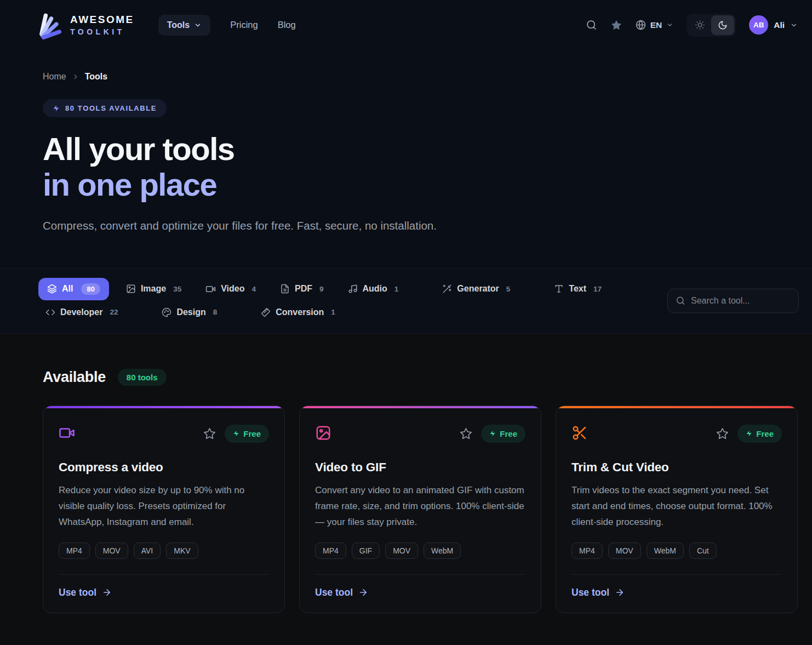 The height and width of the screenshot is (645, 812). I want to click on available-header: Available 80 tools, so click(420, 377).